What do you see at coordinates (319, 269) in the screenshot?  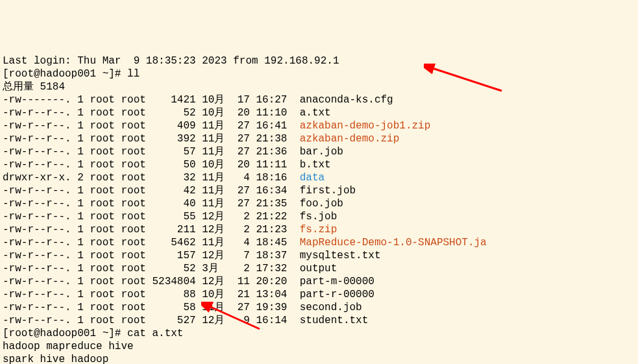 I see `file-name: output` at bounding box center [319, 269].